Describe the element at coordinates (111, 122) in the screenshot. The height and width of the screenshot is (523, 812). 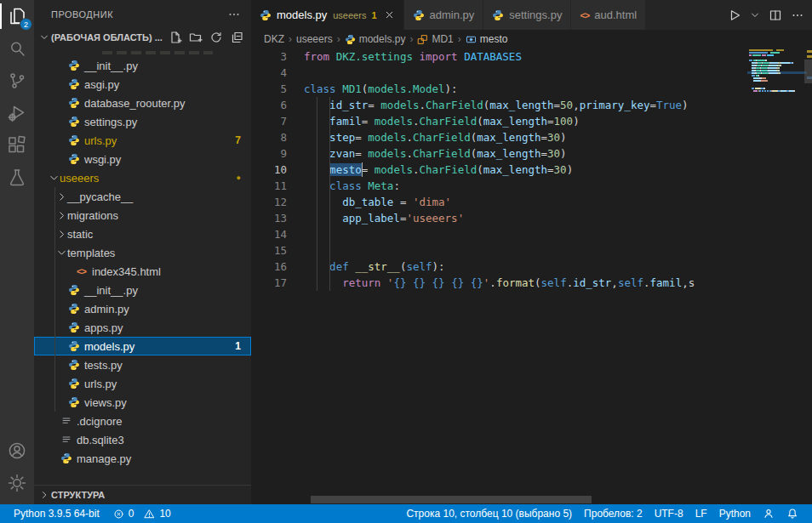
I see `tree-item-label: settings.py` at that location.